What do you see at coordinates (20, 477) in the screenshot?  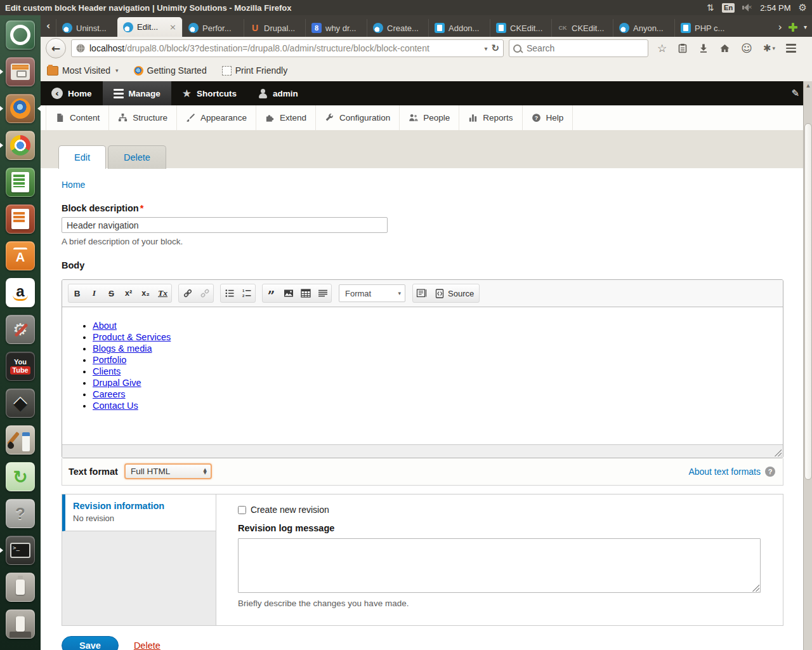 I see `launcher-item-sync: ↻` at bounding box center [20, 477].